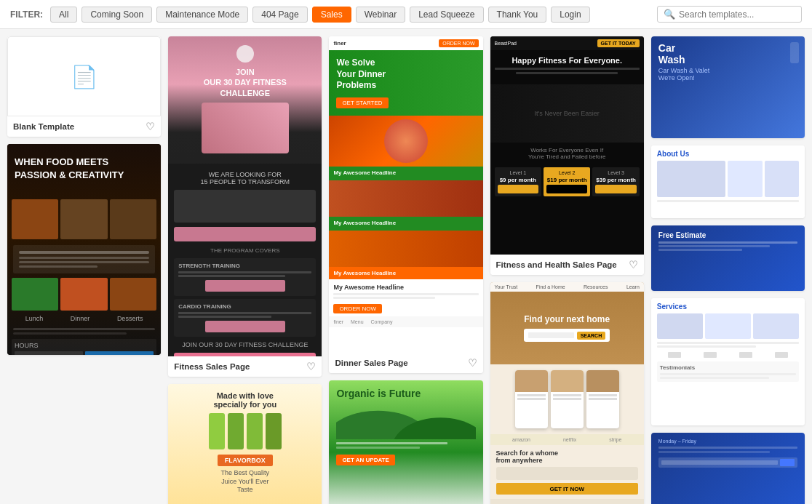 The width and height of the screenshot is (812, 504). Describe the element at coordinates (570, 15) in the screenshot. I see `filter-btn-login: Login` at that location.